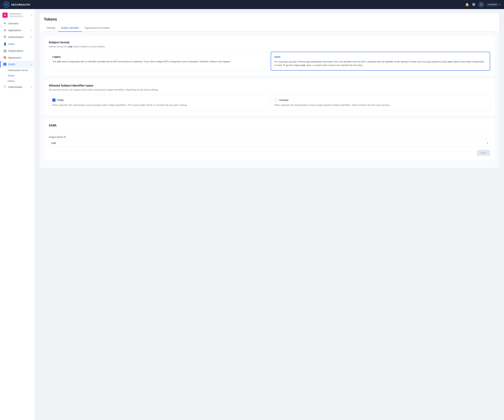 This screenshot has width=504, height=420. Describe the element at coordinates (32, 15) in the screenshot. I see `workspace-chevron: ▾` at that location.